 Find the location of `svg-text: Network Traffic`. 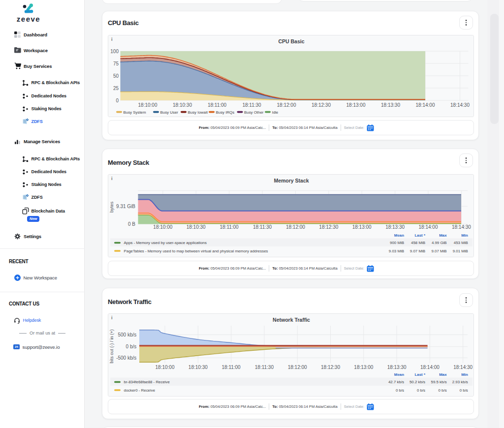

svg-text: Network Traffic is located at coordinates (291, 320).